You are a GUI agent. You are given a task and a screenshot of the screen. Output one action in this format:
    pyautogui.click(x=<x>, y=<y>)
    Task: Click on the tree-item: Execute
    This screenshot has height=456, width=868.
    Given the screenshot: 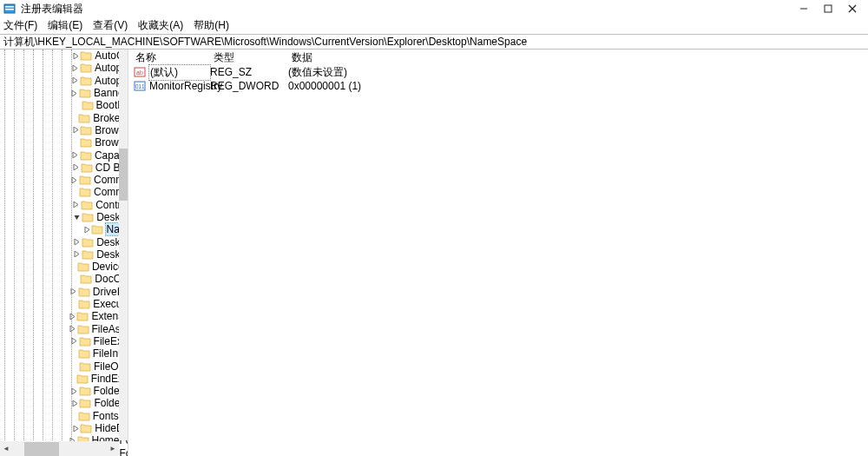 What is the action you would take?
    pyautogui.click(x=64, y=304)
    